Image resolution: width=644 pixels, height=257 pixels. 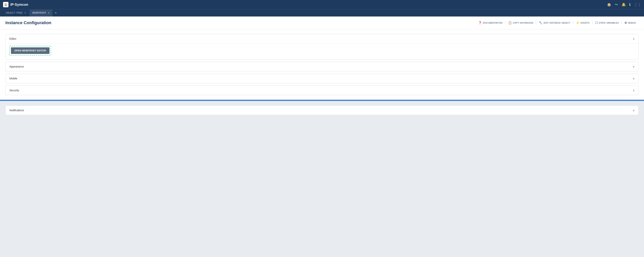 I want to click on open-webfront-editor-wrapper: OPEN WEBFRONT EDITOR, so click(x=30, y=51).